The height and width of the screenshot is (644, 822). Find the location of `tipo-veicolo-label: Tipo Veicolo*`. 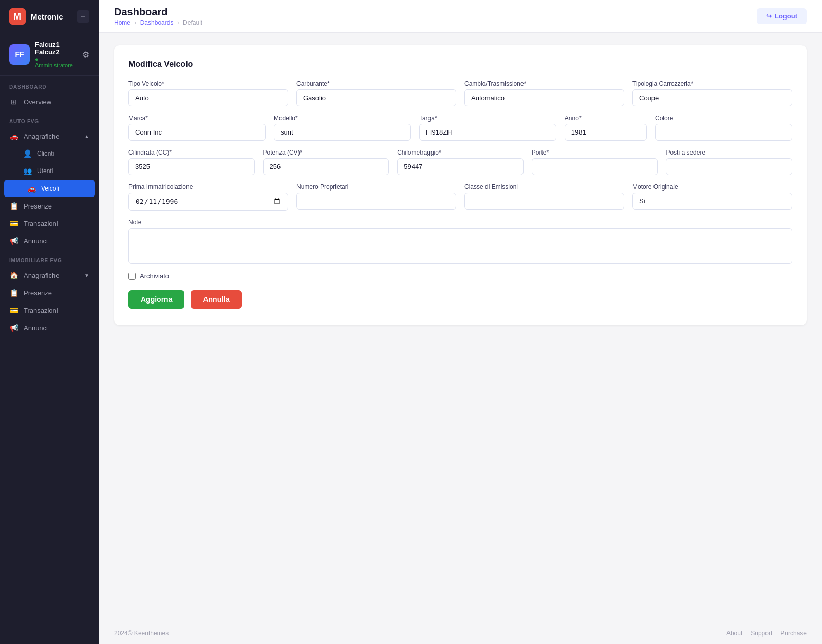

tipo-veicolo-label: Tipo Veicolo* is located at coordinates (209, 84).